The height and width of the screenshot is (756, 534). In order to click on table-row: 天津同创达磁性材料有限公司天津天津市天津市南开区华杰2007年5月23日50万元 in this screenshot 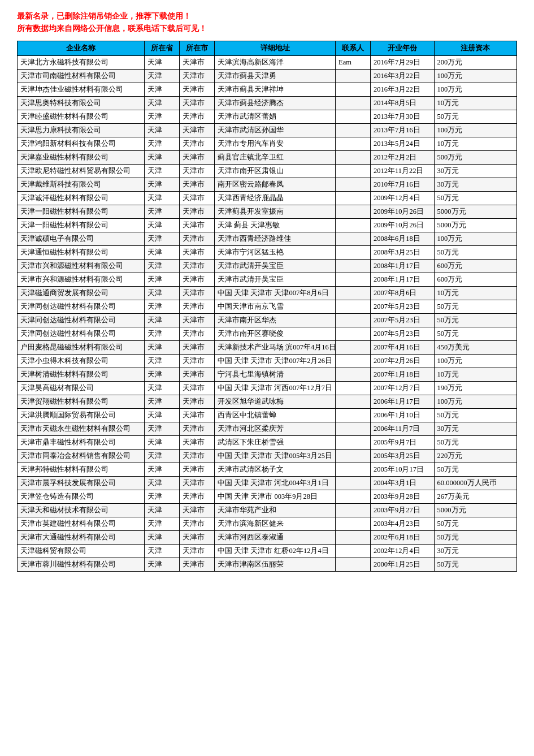, I will do `click(267, 321)`.